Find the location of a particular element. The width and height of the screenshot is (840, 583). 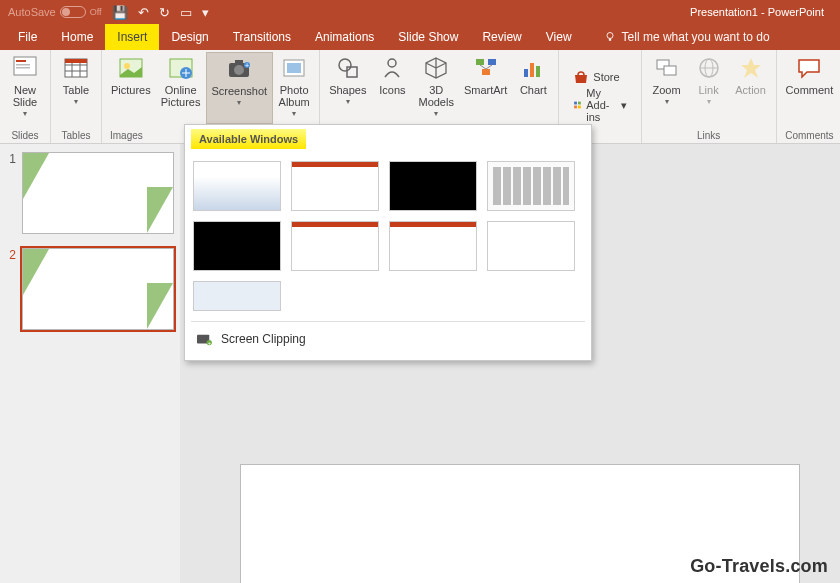

pictures-button: Pictures is located at coordinates (131, 88).